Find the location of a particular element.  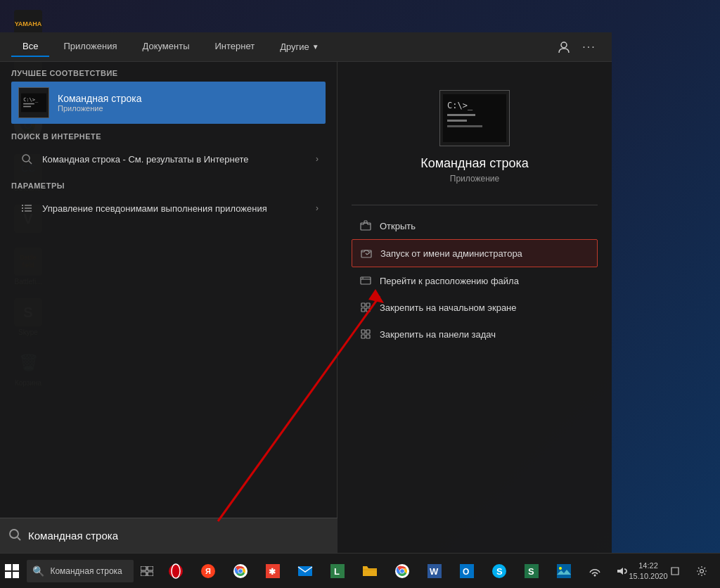

action-list: Открыть Запуск от имени администратора is located at coordinates (475, 280).